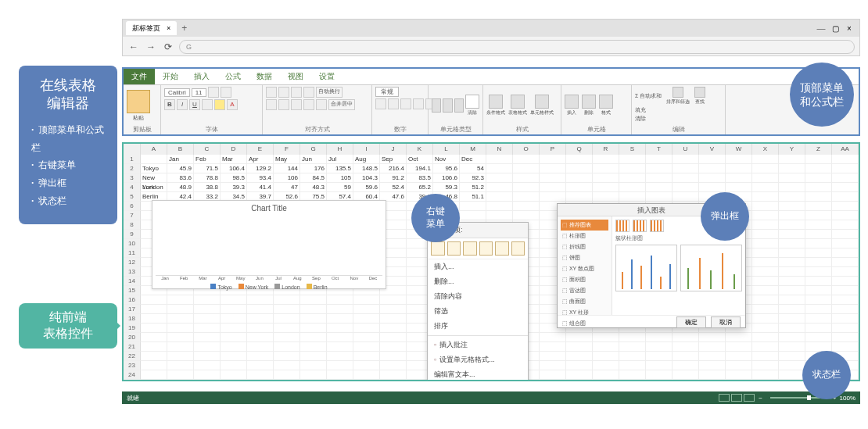 The width and height of the screenshot is (868, 429). I want to click on cell: 78.8, so click(207, 178).